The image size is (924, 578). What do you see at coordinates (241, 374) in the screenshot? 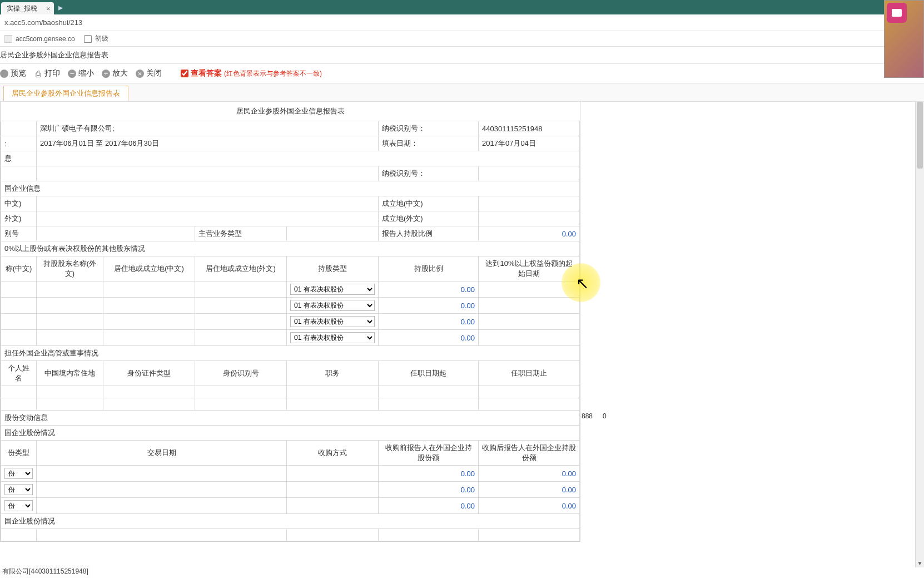
I see `col-header: 身份识别号` at bounding box center [241, 374].